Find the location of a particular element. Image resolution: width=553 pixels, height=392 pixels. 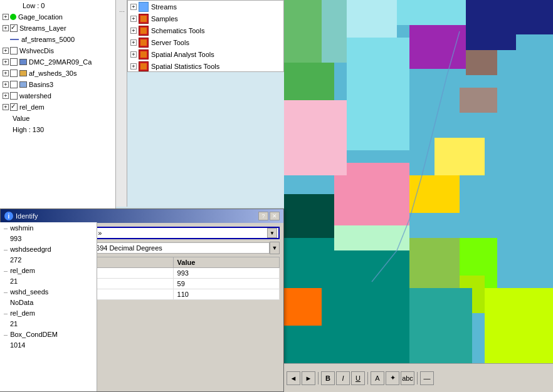

result-wshd-seeds: – wshd_seeds is located at coordinates (48, 292).